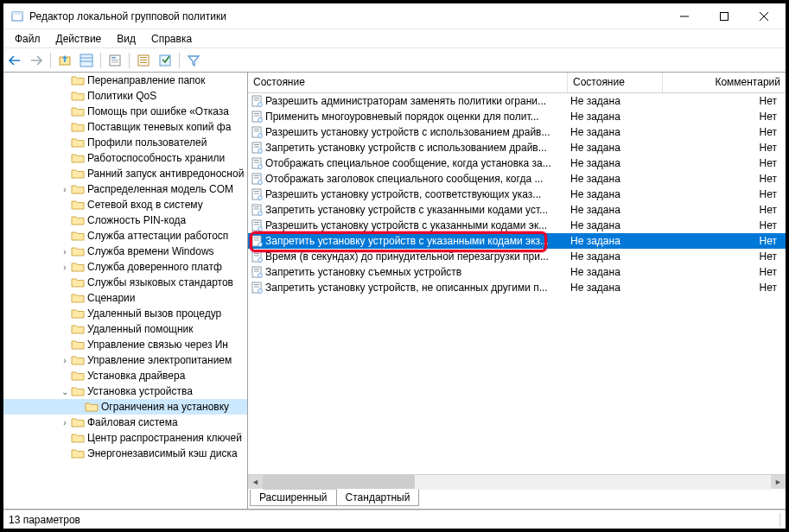  I want to click on minimize-button, so click(684, 16).